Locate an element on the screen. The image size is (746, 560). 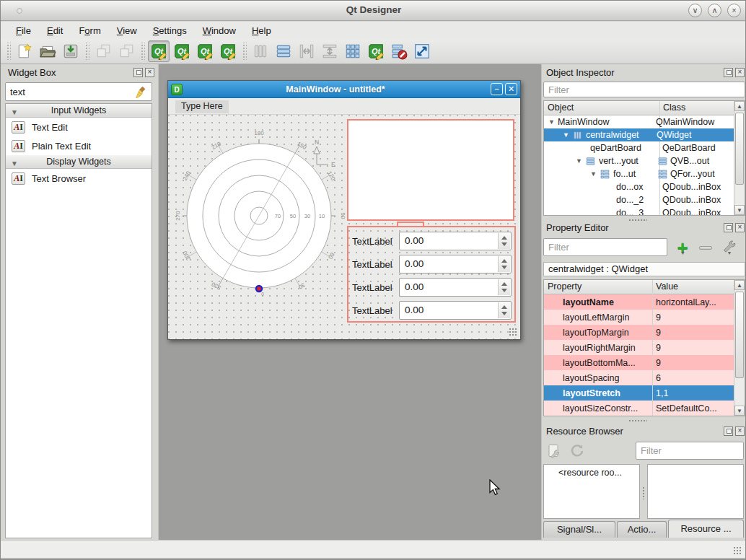
maximize-button: ∧ is located at coordinates (714, 10).